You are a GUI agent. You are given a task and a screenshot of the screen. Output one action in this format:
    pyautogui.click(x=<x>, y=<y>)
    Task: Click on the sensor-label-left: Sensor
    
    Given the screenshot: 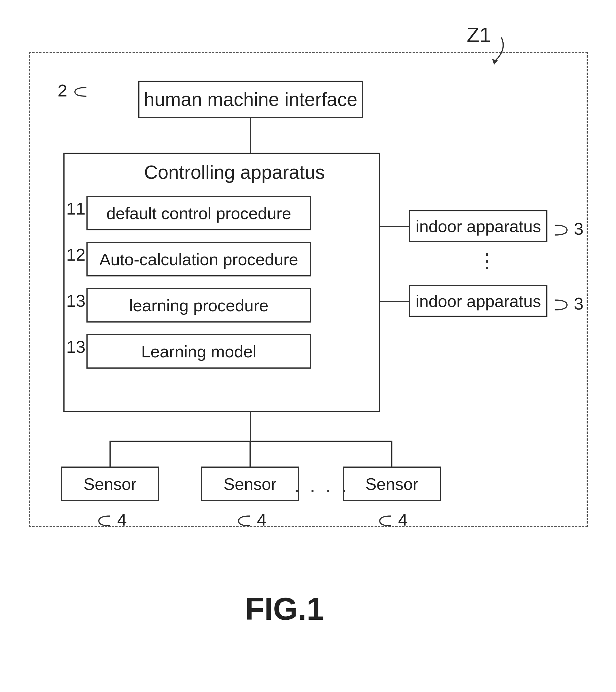 What is the action you would take?
    pyautogui.click(x=110, y=484)
    